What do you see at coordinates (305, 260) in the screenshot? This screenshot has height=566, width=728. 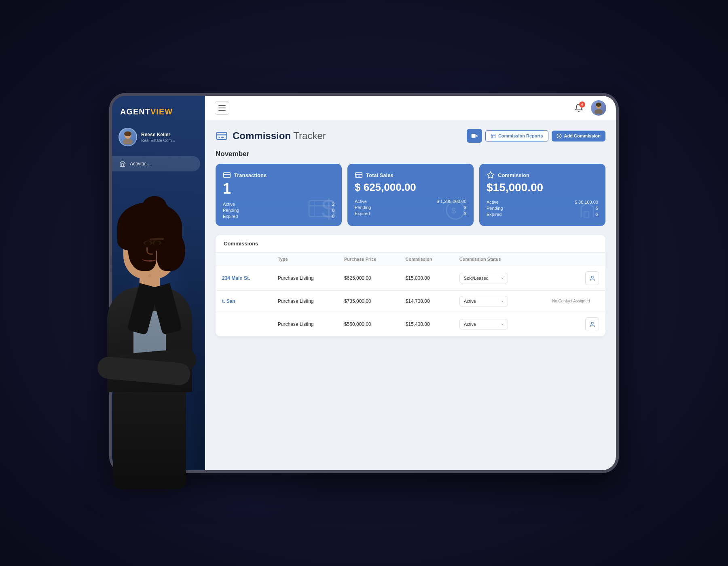 I see `col-type: Type` at bounding box center [305, 260].